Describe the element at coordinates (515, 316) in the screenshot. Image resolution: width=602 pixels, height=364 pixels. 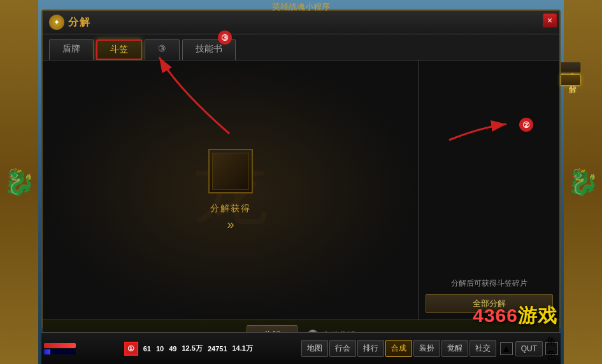
I see `logo-4366: 4366游戏` at that location.